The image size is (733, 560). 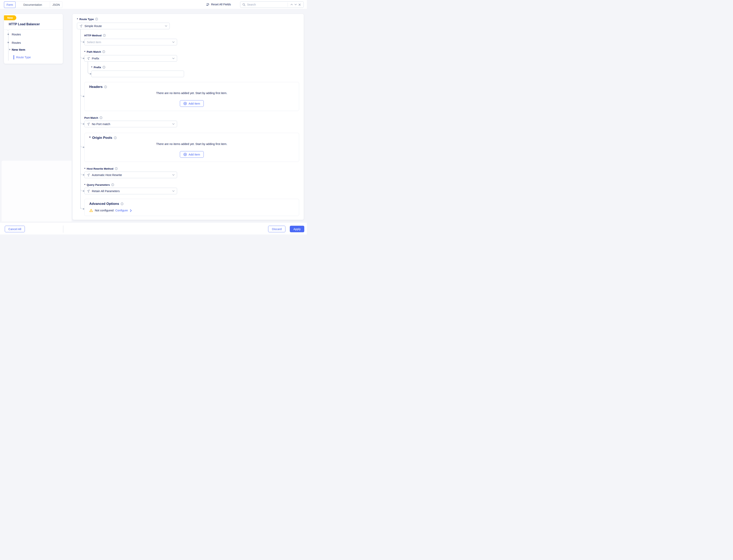 What do you see at coordinates (37, 191) in the screenshot?
I see `empty-left-panel` at bounding box center [37, 191].